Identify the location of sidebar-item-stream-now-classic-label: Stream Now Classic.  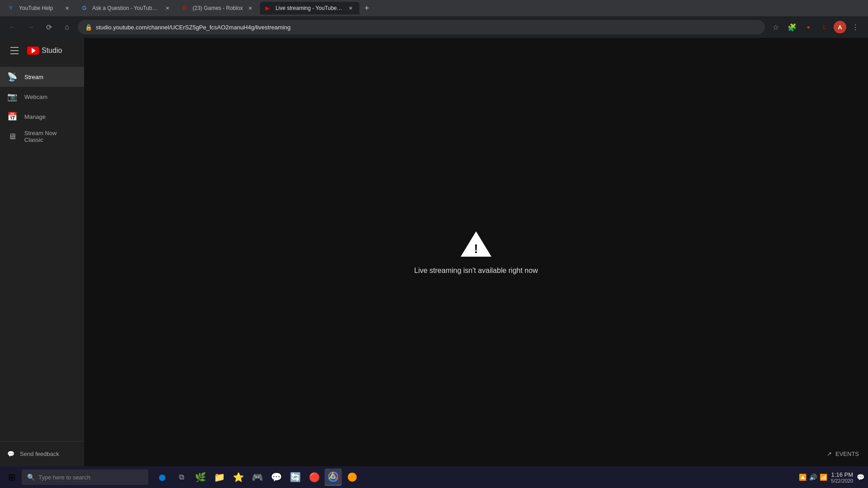
(51, 136).